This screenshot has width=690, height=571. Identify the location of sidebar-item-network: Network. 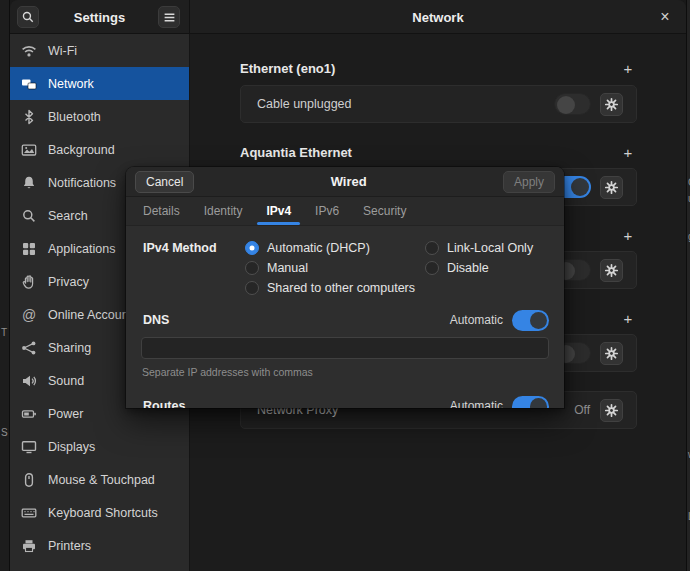
(100, 84).